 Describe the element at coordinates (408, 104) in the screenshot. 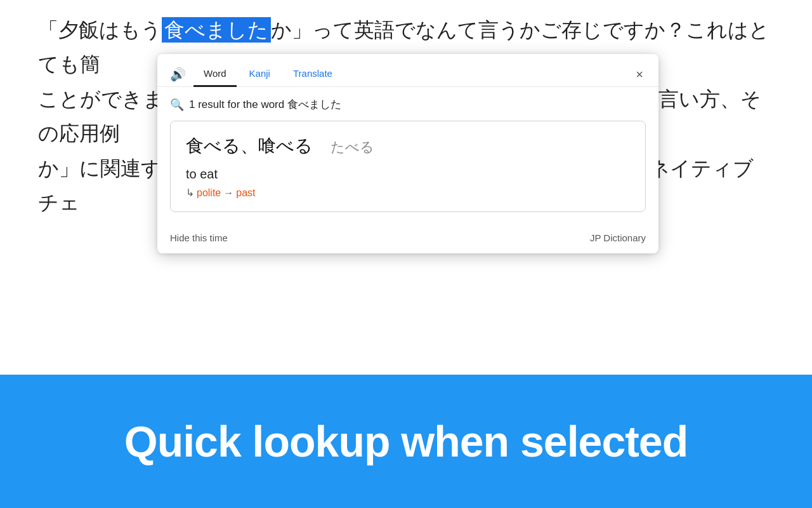

I see `search-result-header: 🔍 1 result for the word 食べました` at that location.